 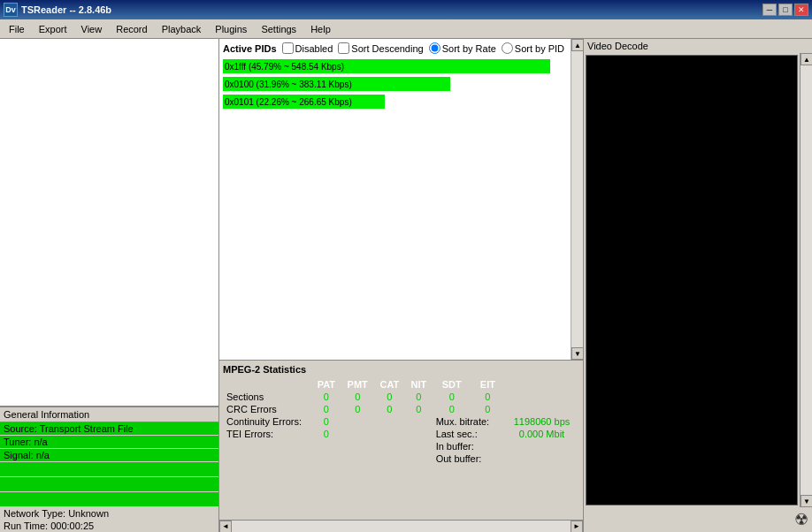 What do you see at coordinates (110, 526) in the screenshot?
I see `runtime-row: Run Time: 000:00:25` at bounding box center [110, 526].